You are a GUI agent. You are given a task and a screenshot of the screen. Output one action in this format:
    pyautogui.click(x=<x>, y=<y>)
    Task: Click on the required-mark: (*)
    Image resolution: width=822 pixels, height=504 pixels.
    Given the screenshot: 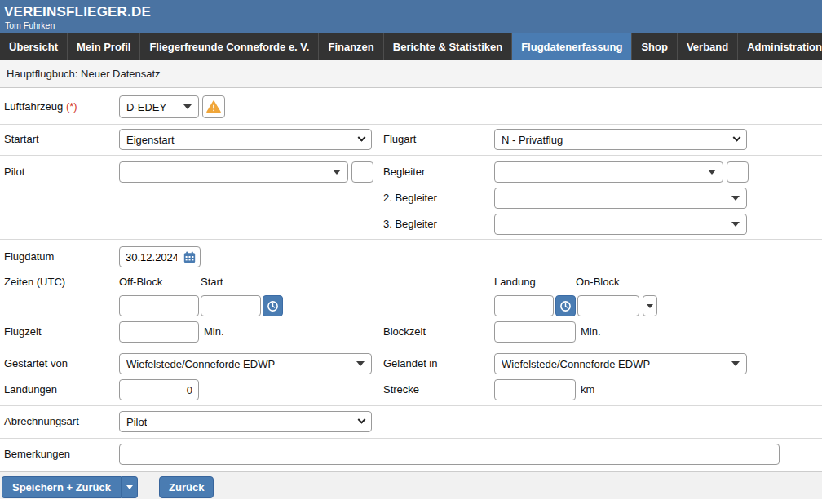 What is the action you would take?
    pyautogui.click(x=72, y=106)
    